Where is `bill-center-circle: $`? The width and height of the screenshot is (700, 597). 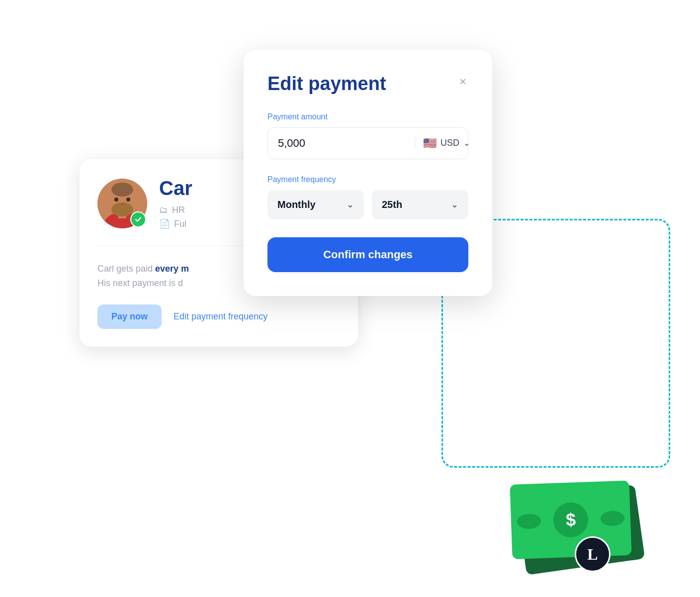
bill-center-circle: $ is located at coordinates (571, 520).